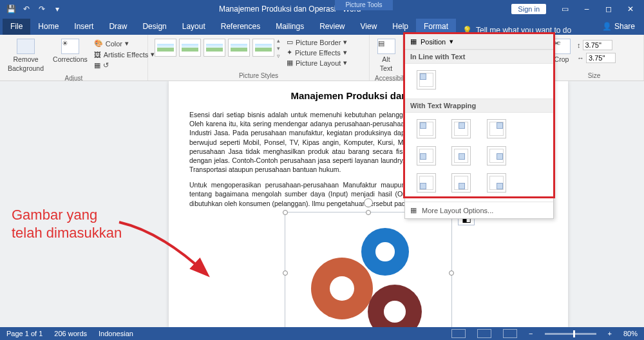 The height and width of the screenshot is (340, 644). Describe the element at coordinates (26, 55) in the screenshot. I see `remove-background-button: Remove Background` at that location.